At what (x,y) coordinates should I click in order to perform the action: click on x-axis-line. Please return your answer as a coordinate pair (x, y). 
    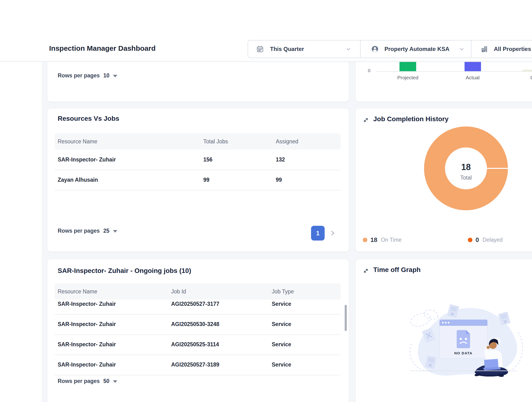
    Looking at the image, I should click on (454, 72).